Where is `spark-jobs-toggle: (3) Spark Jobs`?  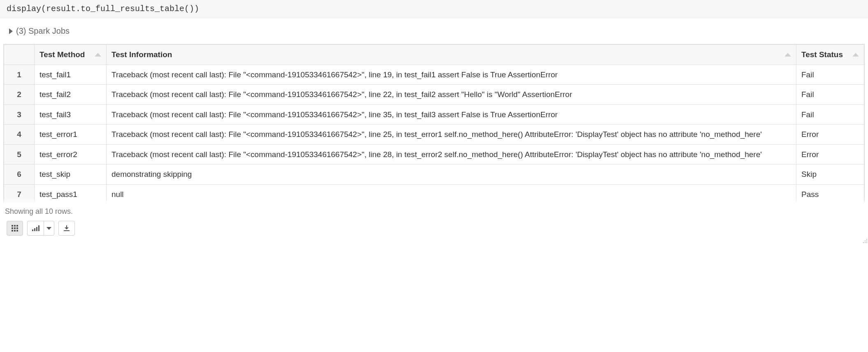
spark-jobs-toggle: (3) Spark Jobs is located at coordinates (437, 31).